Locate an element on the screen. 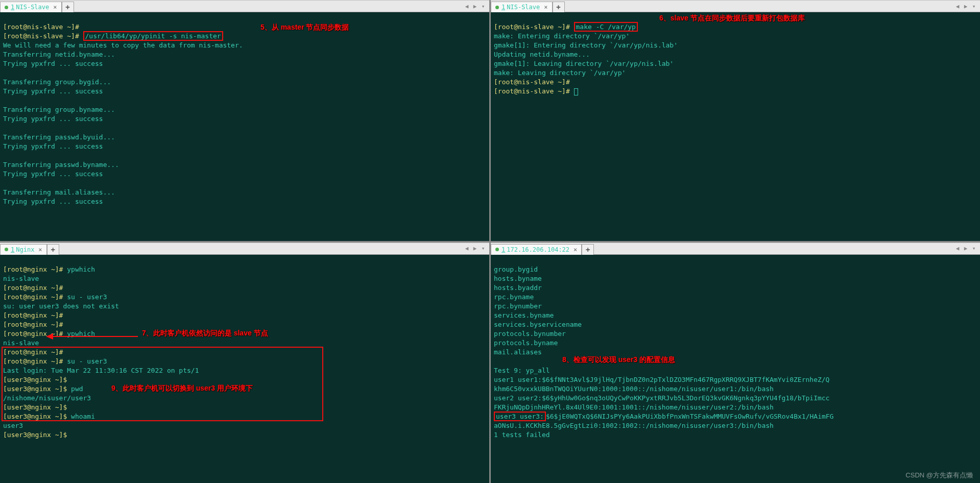  tab-nis-slave-tl: 1 NIS-Slave × is located at coordinates (31, 7).